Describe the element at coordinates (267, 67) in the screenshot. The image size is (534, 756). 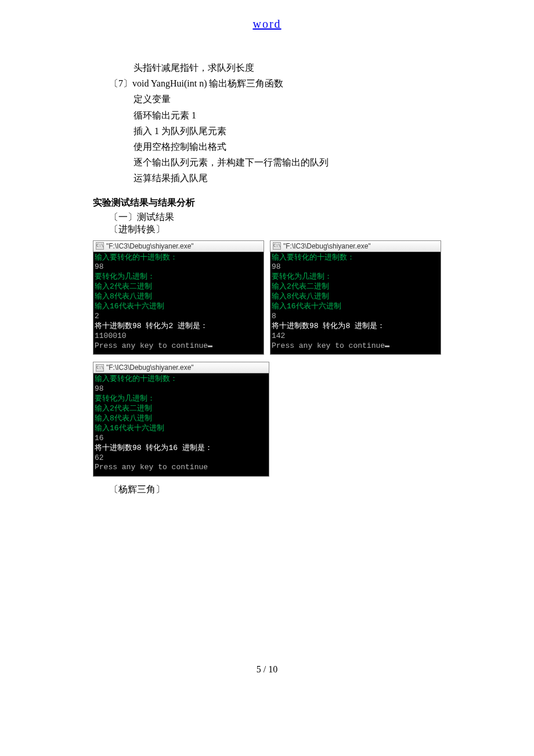
I see `text-line: 头指针减尾指针，求队列长度` at that location.